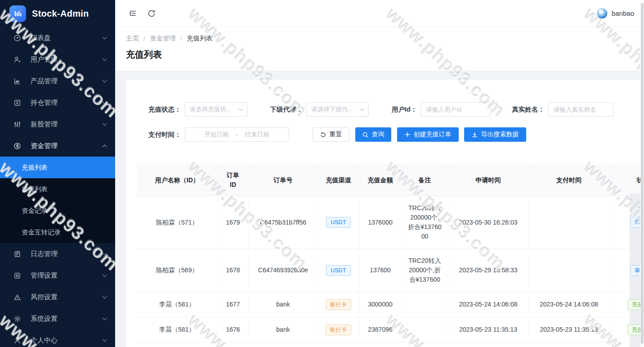 This screenshot has width=644, height=347. Describe the element at coordinates (200, 39) in the screenshot. I see `breadcrumb-current: 充值列表` at that location.